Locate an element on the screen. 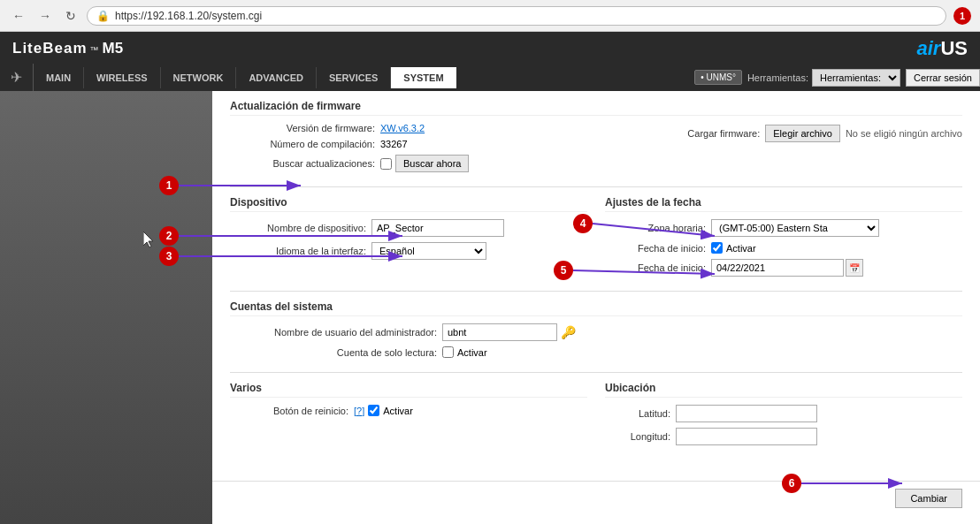 The image size is (980, 524). accounts-title: Cuentas del sistema is located at coordinates (596, 308).